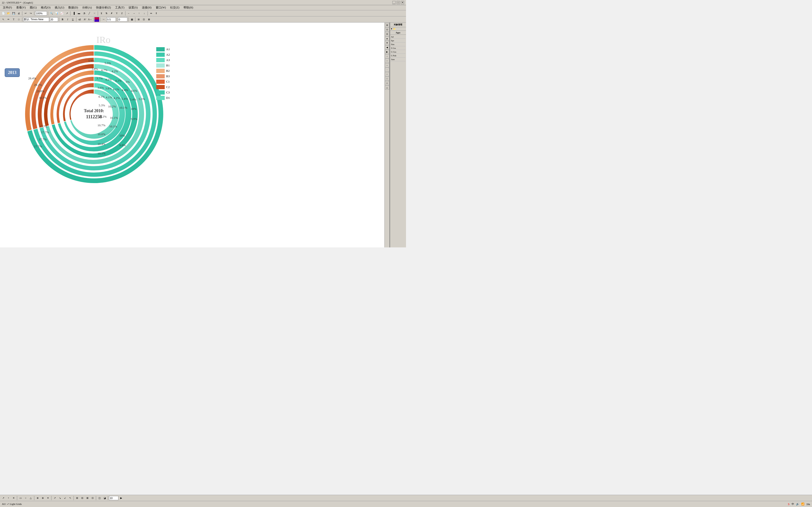 The width and height of the screenshot is (812, 507). I want to click on up-arr: ↑, so click(139, 13).